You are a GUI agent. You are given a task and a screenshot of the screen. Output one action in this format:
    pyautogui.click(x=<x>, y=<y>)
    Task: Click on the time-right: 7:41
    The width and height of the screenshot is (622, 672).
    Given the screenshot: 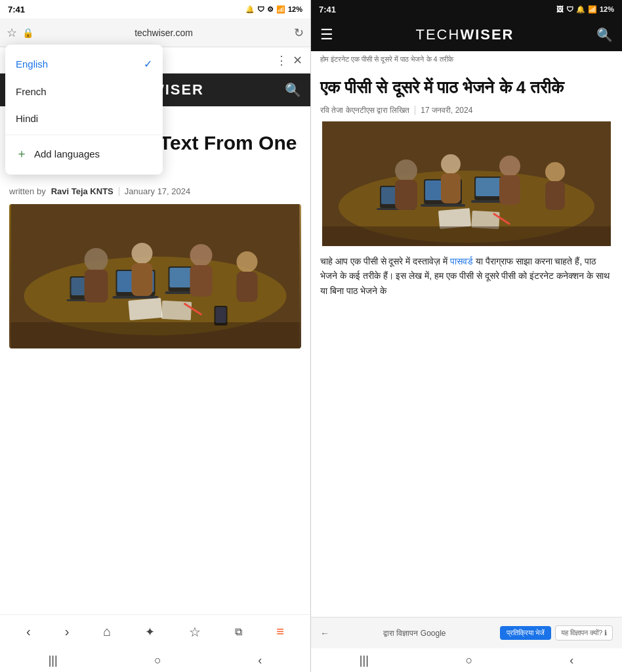 What is the action you would take?
    pyautogui.click(x=327, y=9)
    